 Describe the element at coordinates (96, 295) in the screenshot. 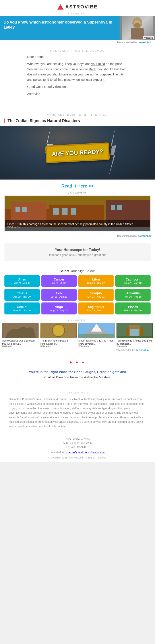

I see `sign-btn-scorpio: Scorpio Oct 23 - Nov 21` at that location.